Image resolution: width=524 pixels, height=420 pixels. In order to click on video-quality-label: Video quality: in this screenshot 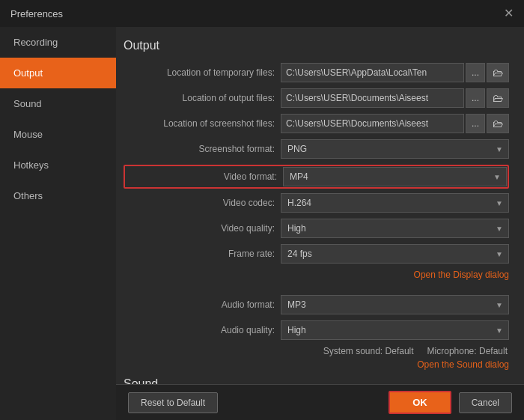, I will do `click(202, 228)`.